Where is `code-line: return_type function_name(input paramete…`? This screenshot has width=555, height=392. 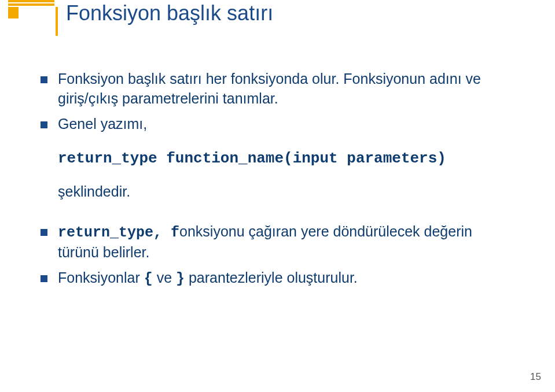
code-line: return_type function_name(input paramete… is located at coordinates (286, 158).